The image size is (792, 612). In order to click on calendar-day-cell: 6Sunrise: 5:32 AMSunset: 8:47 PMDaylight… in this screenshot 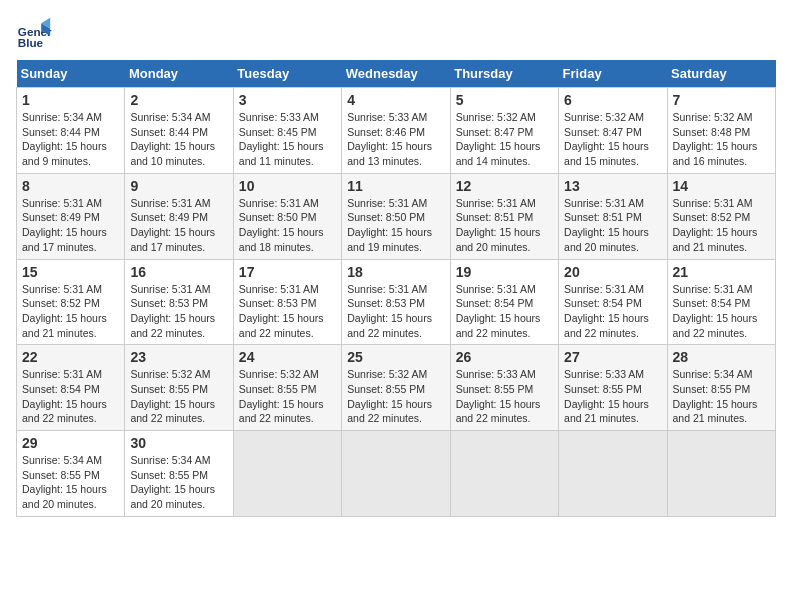, I will do `click(613, 131)`.